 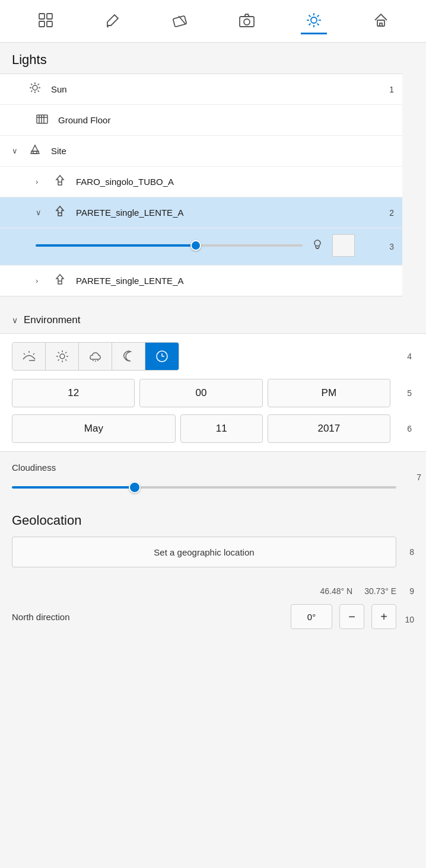 What do you see at coordinates (213, 320) in the screenshot?
I see `environment-header: ∨ Environment` at bounding box center [213, 320].